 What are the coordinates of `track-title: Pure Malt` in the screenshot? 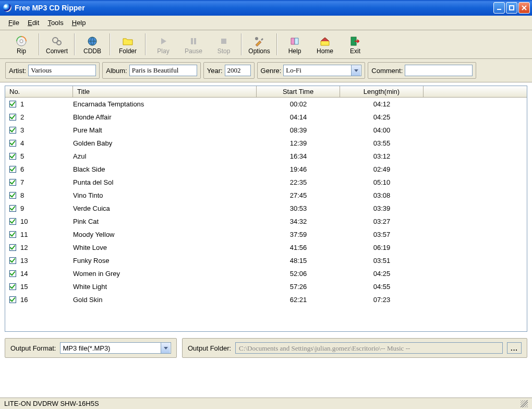 It's located at (165, 130).